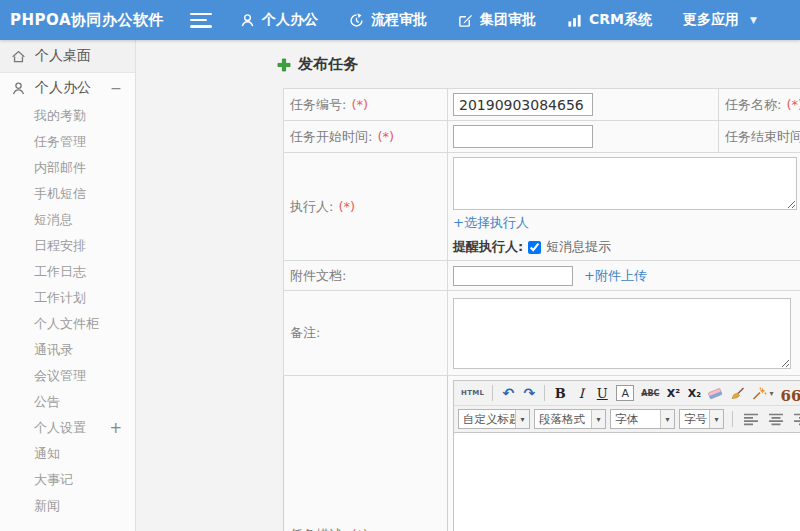 This screenshot has height=531, width=800. What do you see at coordinates (498, 20) in the screenshot?
I see `top-navigation: 个人办公 流程审批 集团审批 CRM系统 更多应用 ▼` at bounding box center [498, 20].